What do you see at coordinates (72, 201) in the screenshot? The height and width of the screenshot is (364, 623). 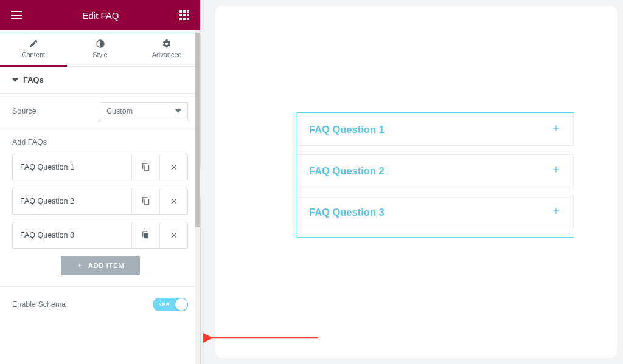 I see `faq-item-title: FAQ Question 2` at bounding box center [72, 201].